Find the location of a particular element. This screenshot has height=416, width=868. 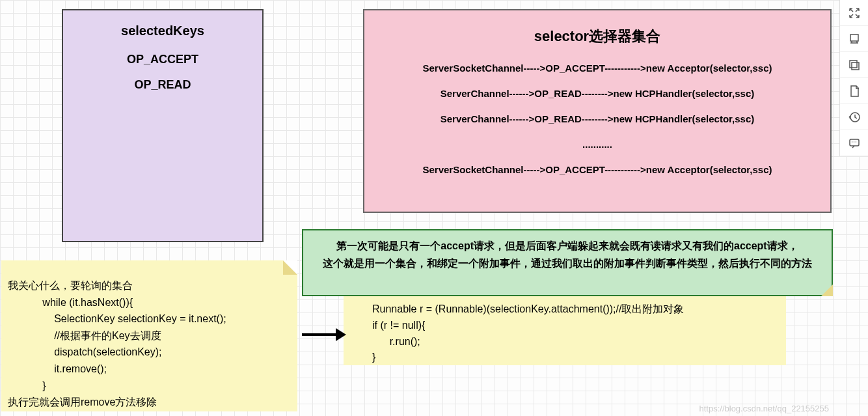

box-title: selectedKeys is located at coordinates (163, 31).